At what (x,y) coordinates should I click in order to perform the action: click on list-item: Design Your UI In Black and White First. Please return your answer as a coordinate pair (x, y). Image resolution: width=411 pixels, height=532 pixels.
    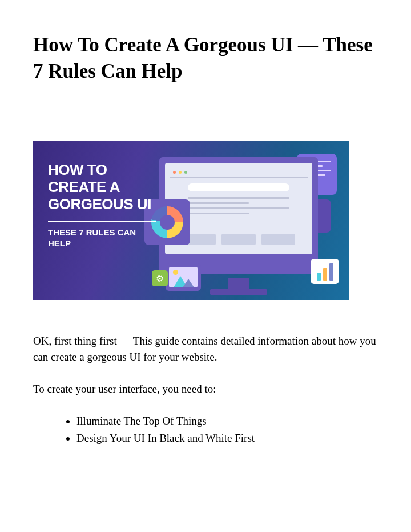
    Looking at the image, I should click on (227, 438).